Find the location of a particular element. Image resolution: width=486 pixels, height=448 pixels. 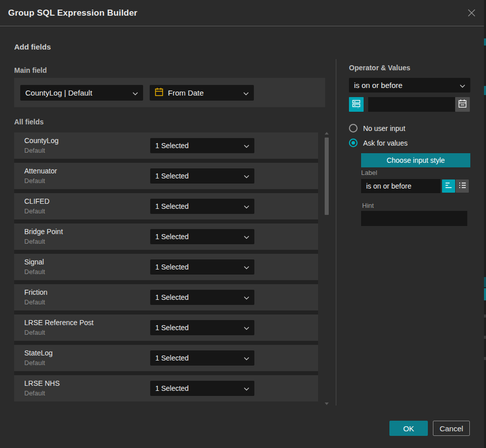

field-row: Friction Default 1 Selected is located at coordinates (166, 297).